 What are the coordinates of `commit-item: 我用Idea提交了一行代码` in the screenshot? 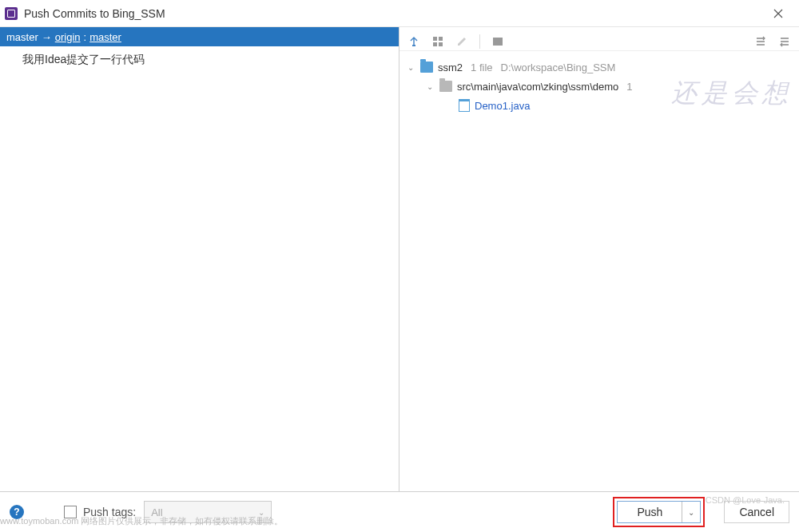 It's located at (200, 60).